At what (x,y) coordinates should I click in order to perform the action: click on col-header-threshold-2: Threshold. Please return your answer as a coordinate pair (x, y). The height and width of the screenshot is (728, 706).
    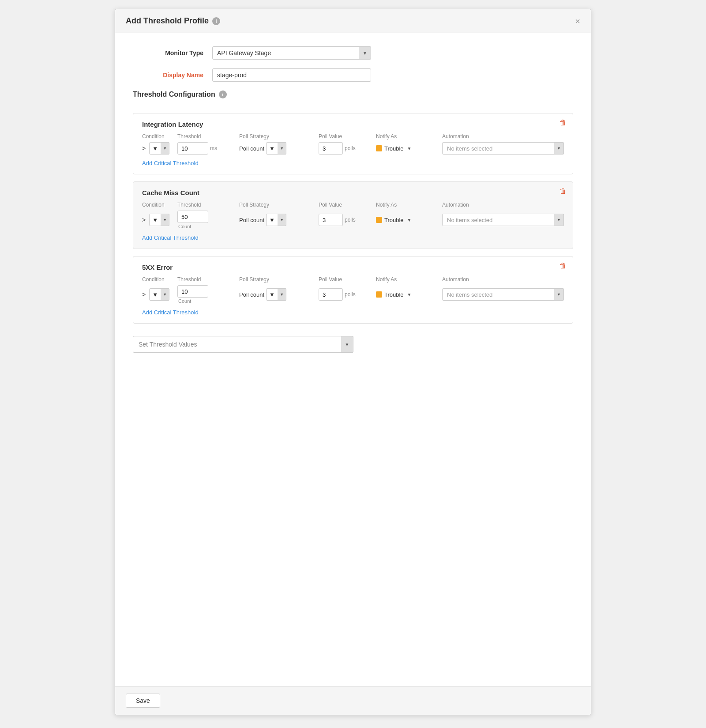
    Looking at the image, I should click on (208, 279).